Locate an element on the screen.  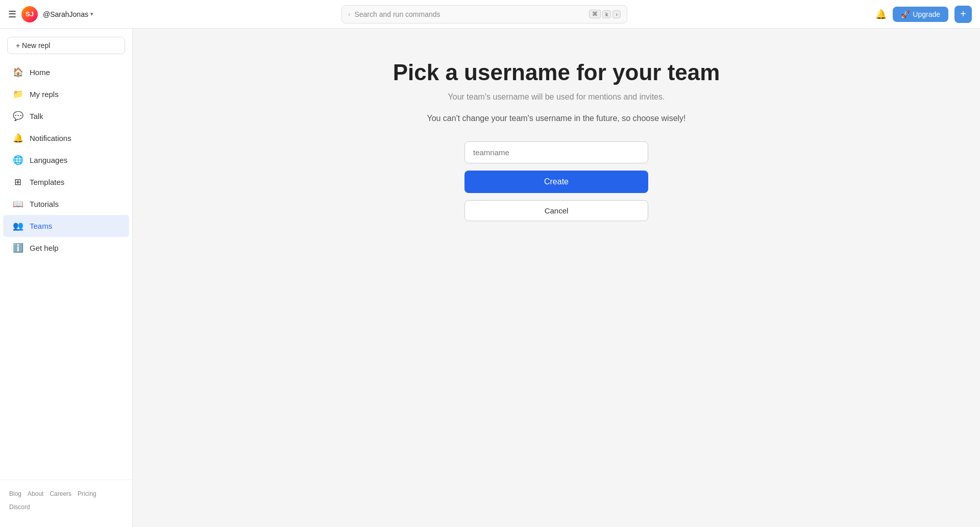
search-arrow-icon: › is located at coordinates (349, 14).